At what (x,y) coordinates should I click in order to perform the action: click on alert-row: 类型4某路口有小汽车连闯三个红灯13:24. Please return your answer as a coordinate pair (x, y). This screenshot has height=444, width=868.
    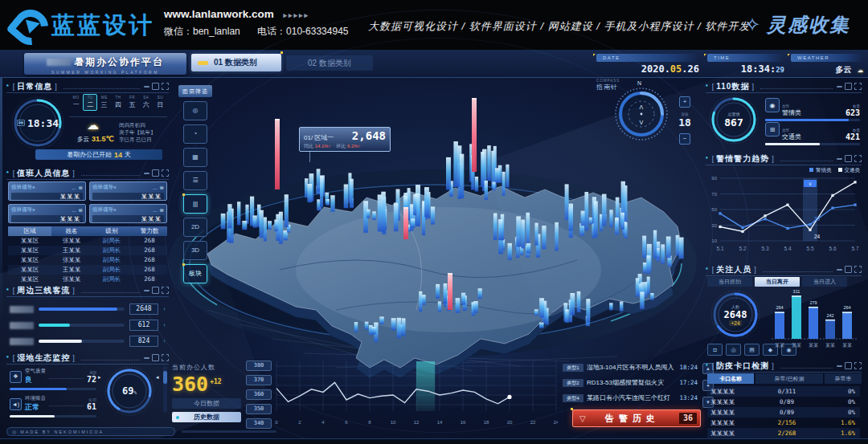
    Looking at the image, I should click on (630, 398).